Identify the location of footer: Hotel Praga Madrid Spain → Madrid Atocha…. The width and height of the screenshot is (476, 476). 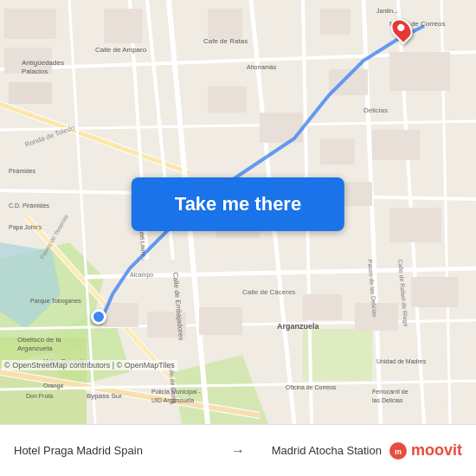
(238, 450).